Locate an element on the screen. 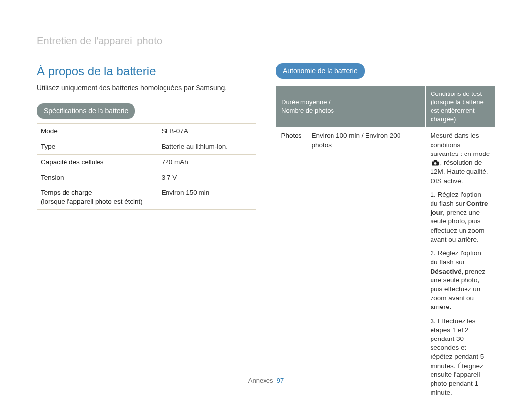  breadcrumb: Entretien de l'appareil photo is located at coordinates (266, 41).